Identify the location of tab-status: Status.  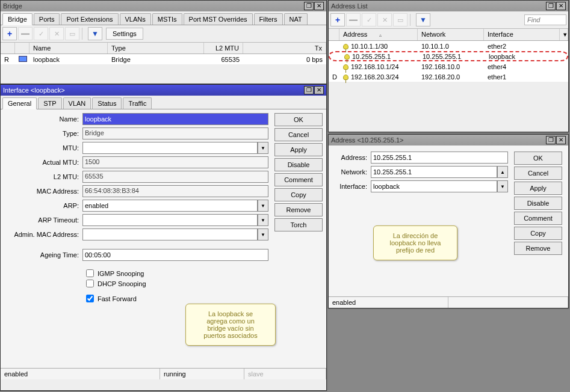
(107, 103).